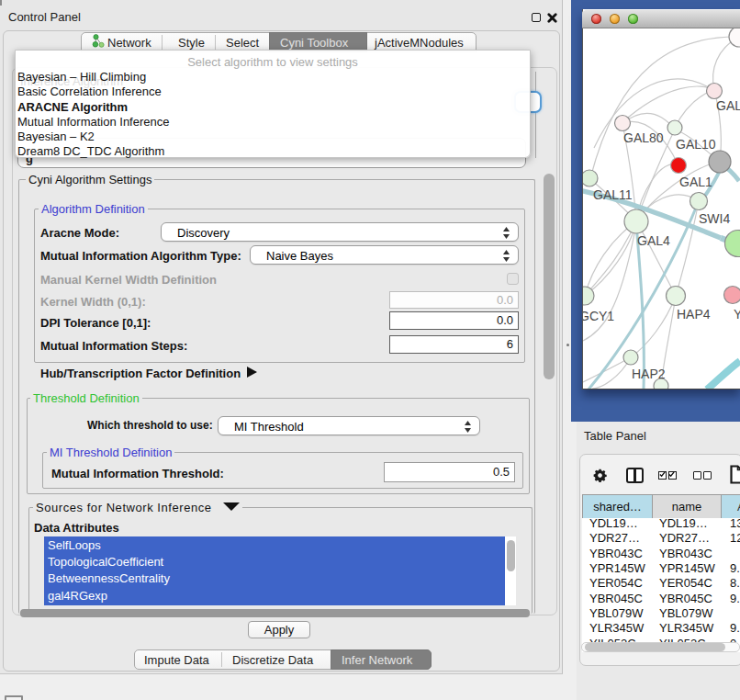 Image resolution: width=740 pixels, height=700 pixels. Describe the element at coordinates (694, 314) in the screenshot. I see `svg-text: HAP4` at that location.